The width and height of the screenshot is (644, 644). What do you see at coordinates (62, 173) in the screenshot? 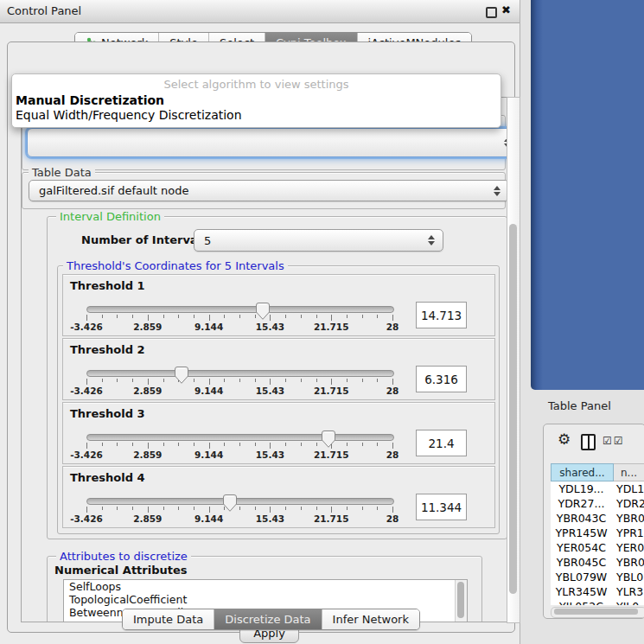
I see `table-data-group-label: Table Data` at bounding box center [62, 173].